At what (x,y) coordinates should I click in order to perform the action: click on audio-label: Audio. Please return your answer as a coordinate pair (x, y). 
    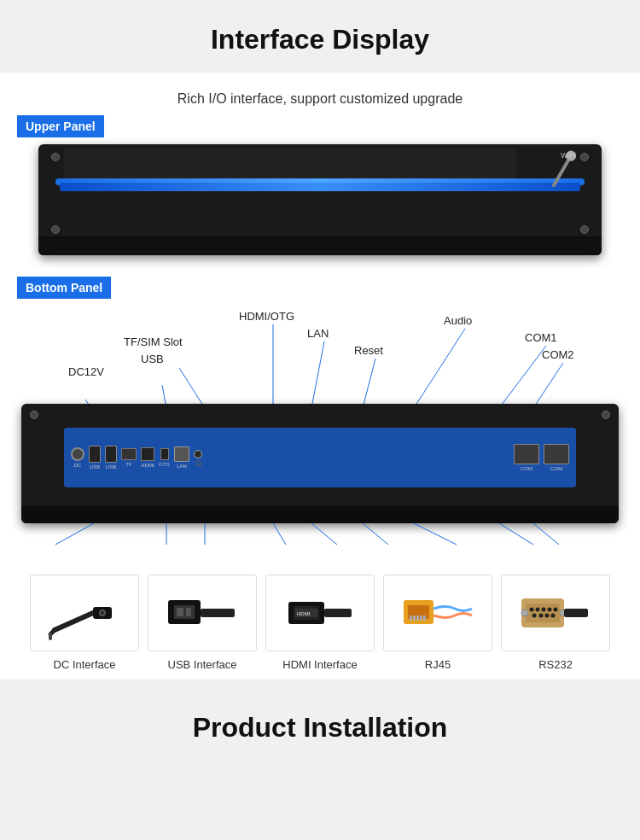
    Looking at the image, I should click on (457, 321).